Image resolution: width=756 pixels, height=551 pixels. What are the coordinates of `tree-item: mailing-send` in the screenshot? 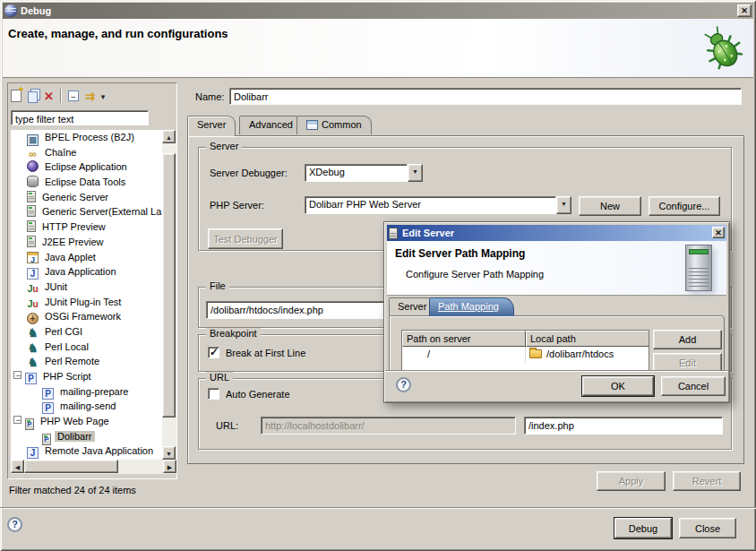 It's located at (86, 407).